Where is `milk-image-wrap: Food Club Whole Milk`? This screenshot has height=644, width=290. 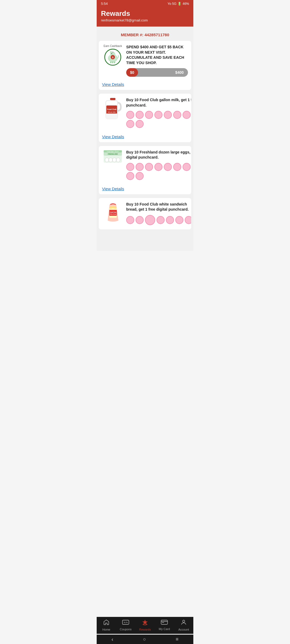 milk-image-wrap: Food Club Whole Milk is located at coordinates (113, 109).